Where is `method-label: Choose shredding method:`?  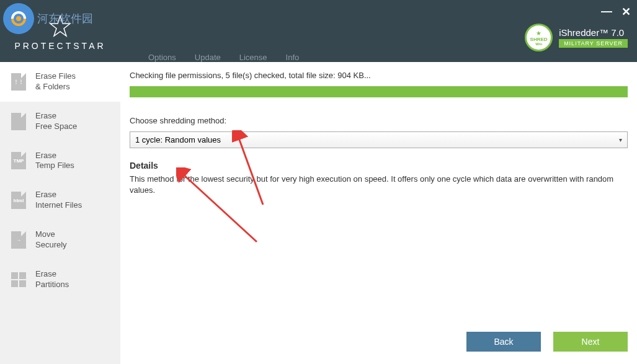
method-label: Choose shredding method: is located at coordinates (378, 120).